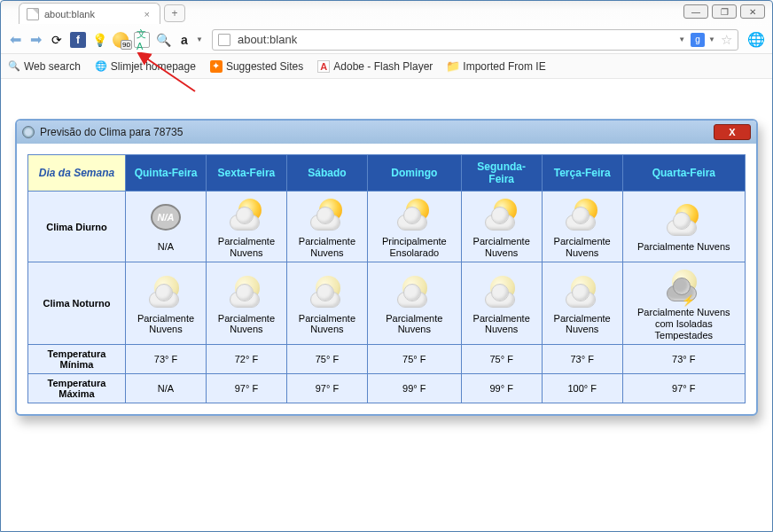  I want to click on temp-cell: N/A, so click(167, 388).